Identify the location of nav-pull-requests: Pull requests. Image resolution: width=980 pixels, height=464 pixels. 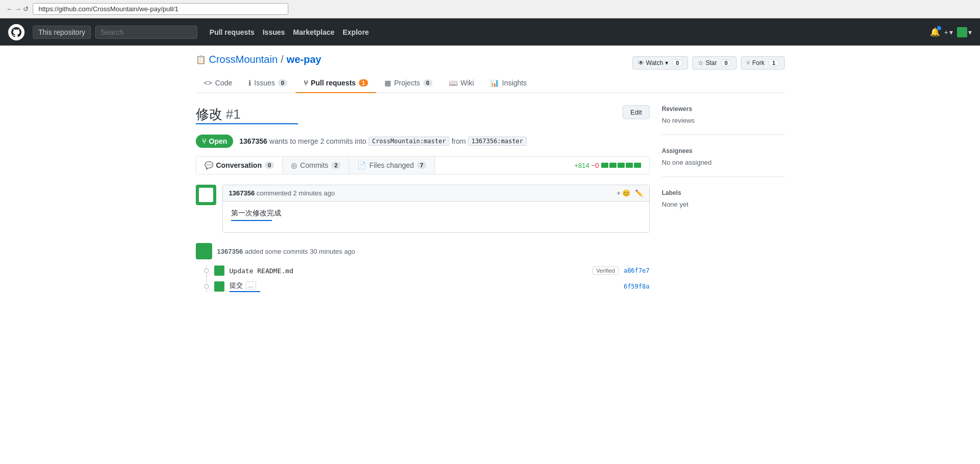
(232, 32).